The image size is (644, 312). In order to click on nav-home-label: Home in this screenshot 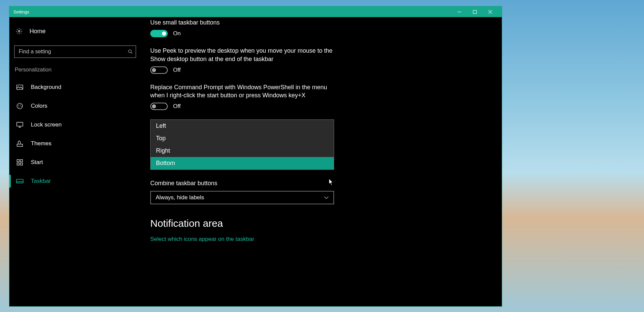, I will do `click(38, 32)`.